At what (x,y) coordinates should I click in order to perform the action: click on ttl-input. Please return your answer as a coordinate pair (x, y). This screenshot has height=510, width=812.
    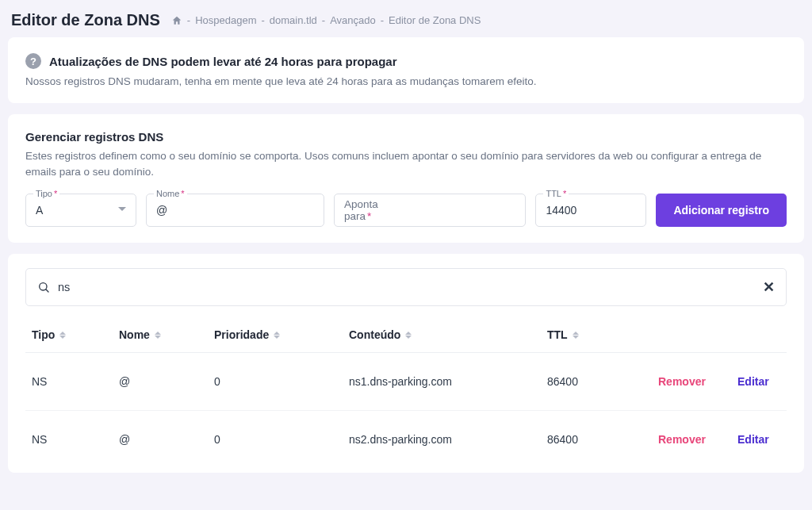
    Looking at the image, I should click on (591, 210).